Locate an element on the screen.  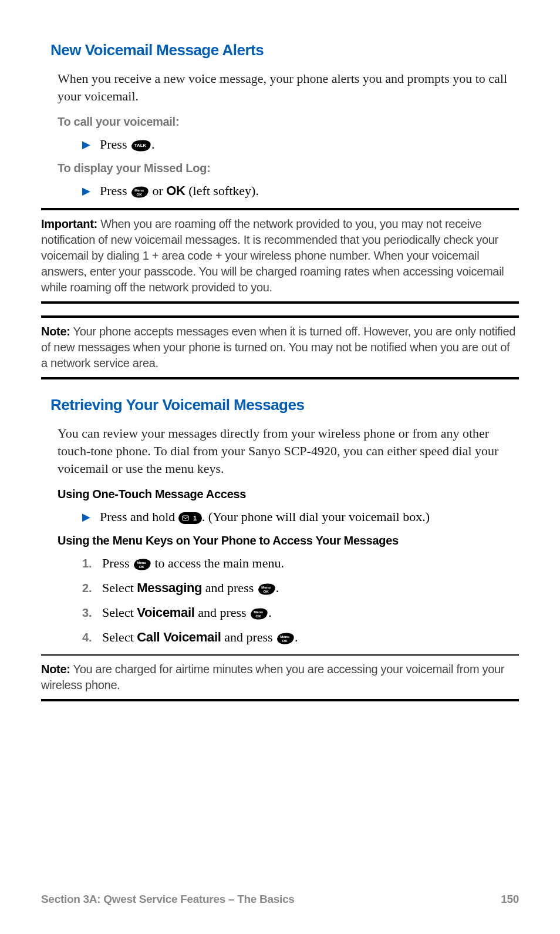
step-text: to access the main menu. is located at coordinates (218, 563).